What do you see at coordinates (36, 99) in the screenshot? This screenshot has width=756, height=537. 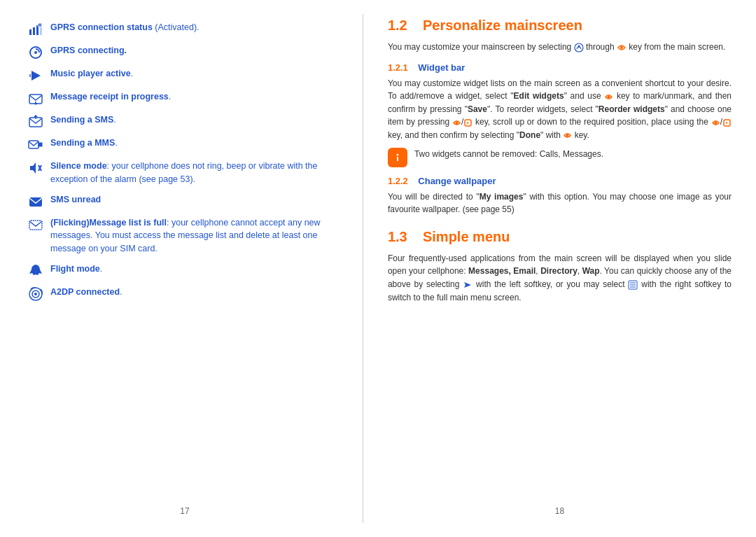 I see `message-receipt-icon` at bounding box center [36, 99].